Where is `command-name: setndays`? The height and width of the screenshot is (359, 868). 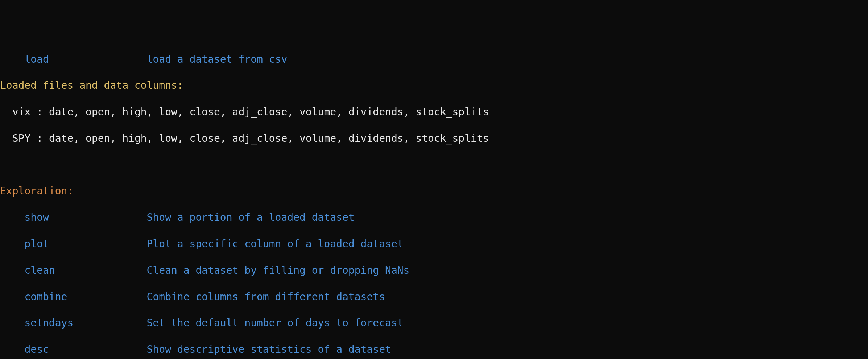
command-name: setndays is located at coordinates (86, 323).